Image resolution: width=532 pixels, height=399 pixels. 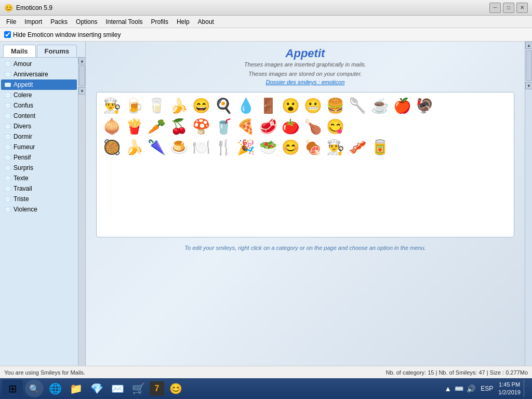 I want to click on smiley-feast: 🎉, so click(x=246, y=148).